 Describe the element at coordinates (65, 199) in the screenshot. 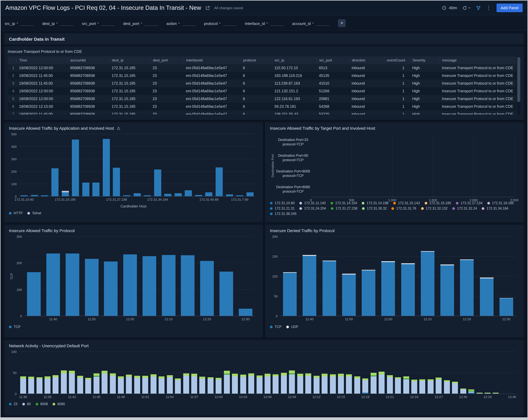

I see `x-tick-label: 172.31.15.185` at that location.